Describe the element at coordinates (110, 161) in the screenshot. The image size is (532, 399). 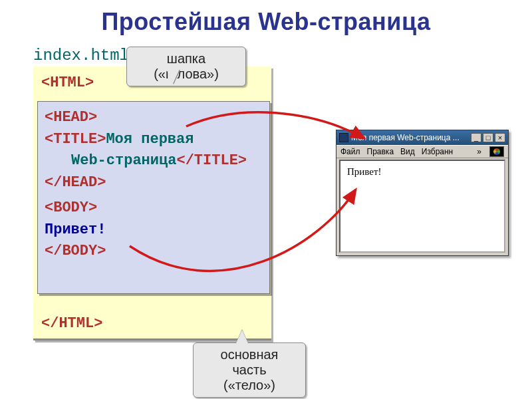
I see `title-text-line2: Web-страница` at that location.